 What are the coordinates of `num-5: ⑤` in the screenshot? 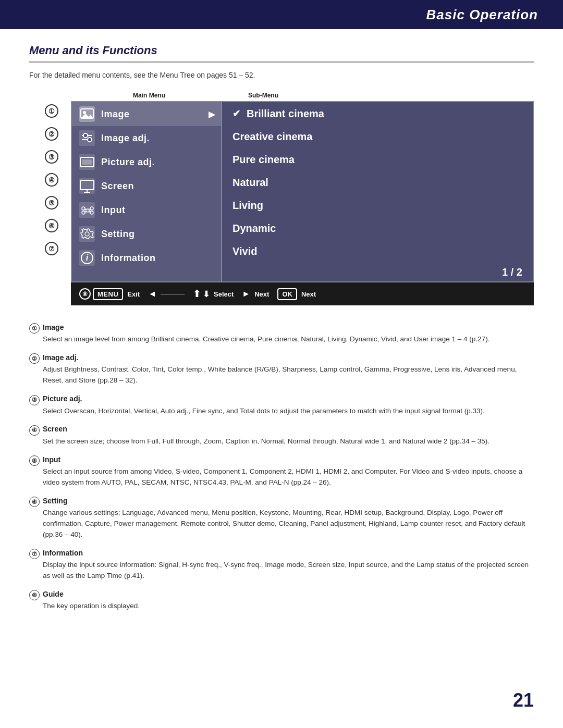 It's located at (52, 203).